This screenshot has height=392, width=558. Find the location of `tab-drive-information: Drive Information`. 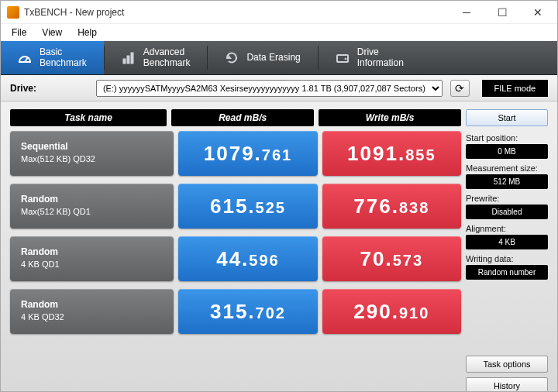

tab-drive-information: Drive Information is located at coordinates (370, 57).